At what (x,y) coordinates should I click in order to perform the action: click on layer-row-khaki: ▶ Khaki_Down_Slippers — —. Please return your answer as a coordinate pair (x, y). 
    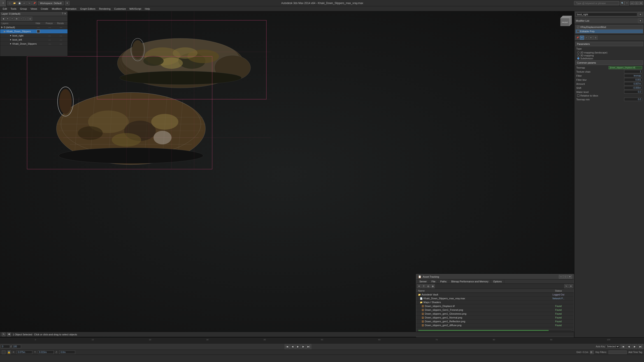
    Looking at the image, I should click on (34, 31).